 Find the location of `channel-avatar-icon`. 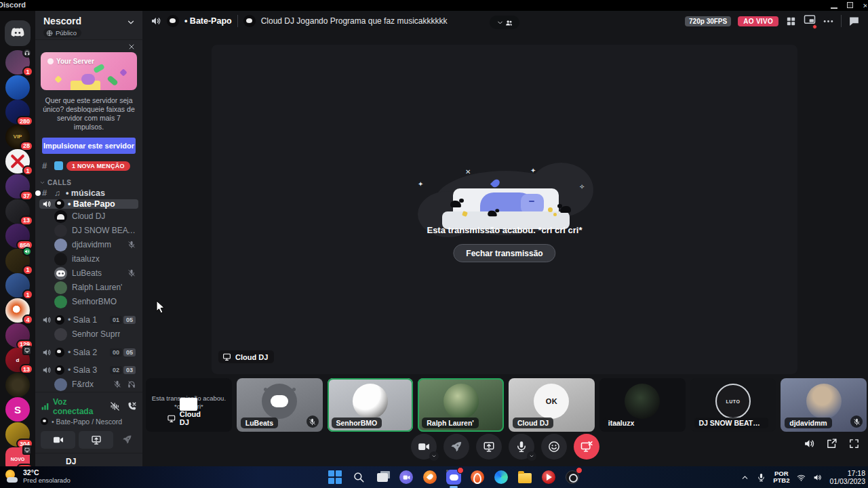

channel-avatar-icon is located at coordinates (60, 352).